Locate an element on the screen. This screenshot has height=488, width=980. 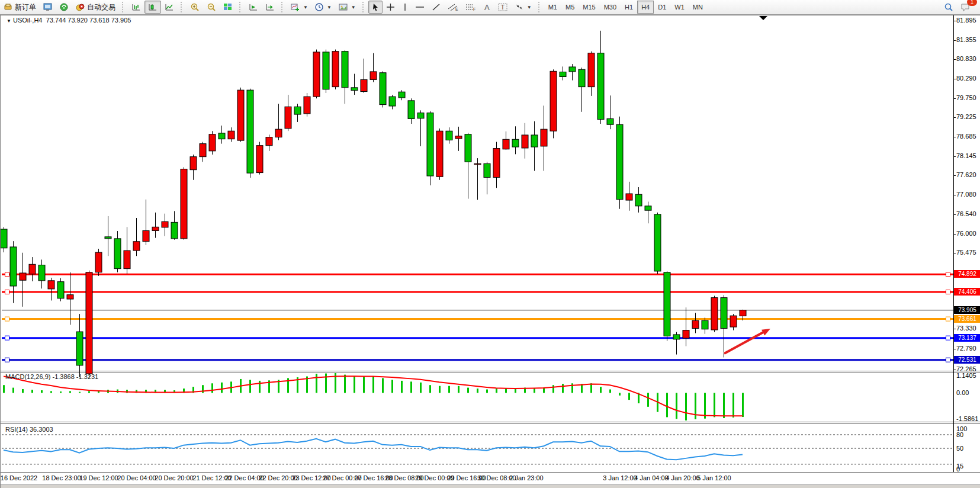
line-chart-type-button is located at coordinates (169, 7).